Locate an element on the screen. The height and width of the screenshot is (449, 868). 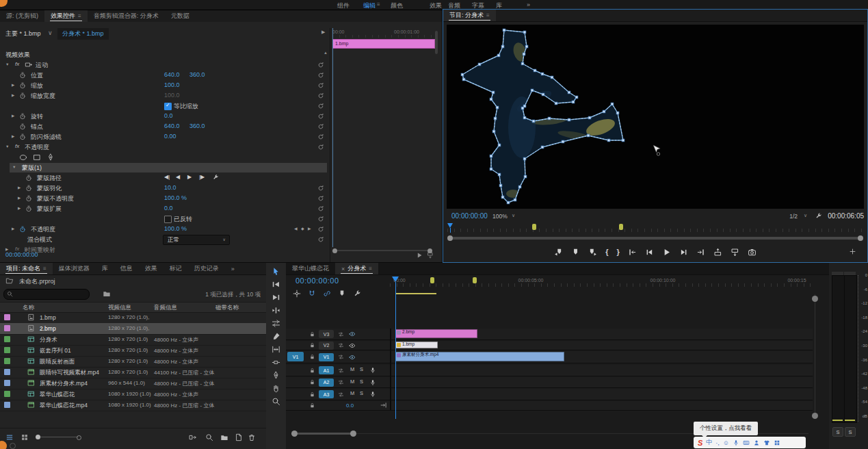
project-item-row: 翠华山蝶恋花1080 x 1920 (1.0)48000 Hz - 立体声 is located at coordinates (133, 394).